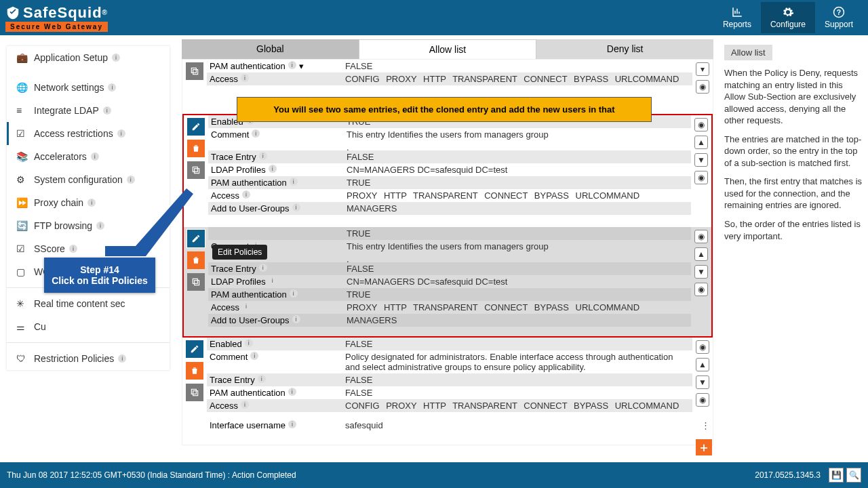  I want to click on field-label: Comment, so click(230, 134).